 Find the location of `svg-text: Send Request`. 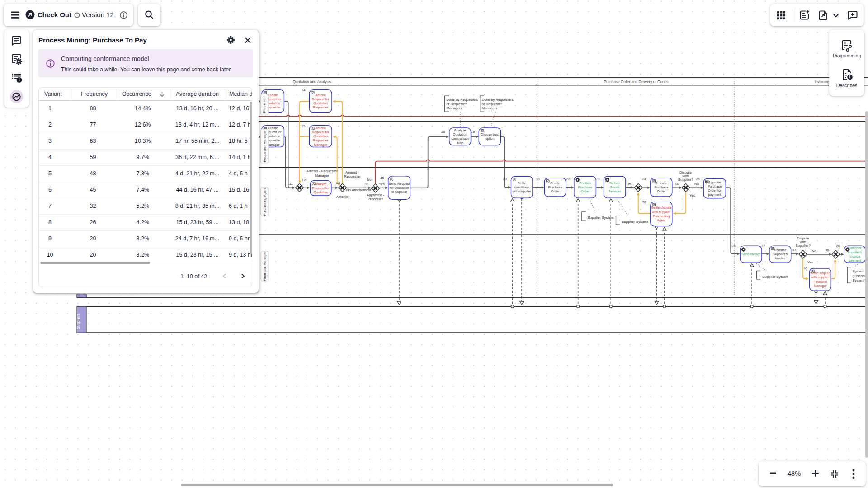

svg-text: Send Request is located at coordinates (400, 183).